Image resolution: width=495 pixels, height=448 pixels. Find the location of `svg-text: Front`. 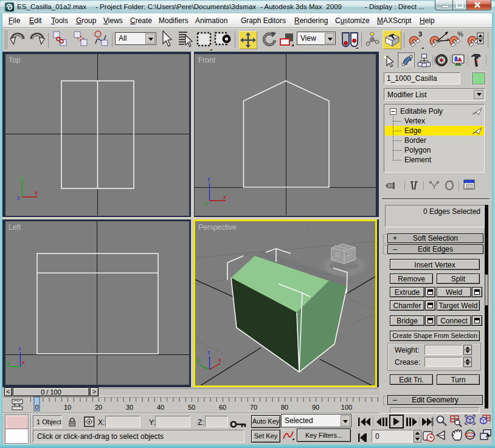

svg-text: Front is located at coordinates (207, 60).